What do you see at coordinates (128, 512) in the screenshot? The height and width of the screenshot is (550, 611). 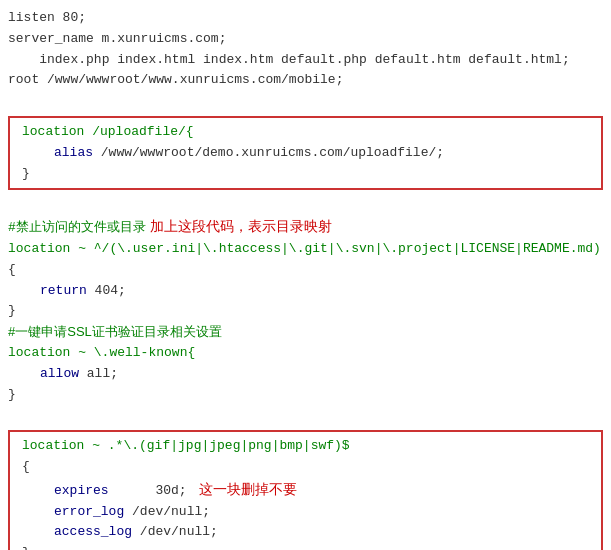 I see `error-log1-spacer` at bounding box center [128, 512].